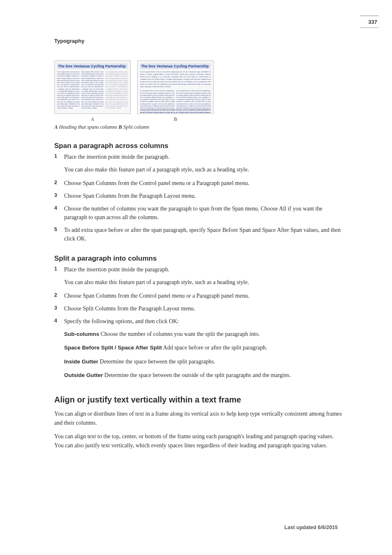  I want to click on illustration-caption: A Heading that spans columns B Split col…, so click(198, 127).